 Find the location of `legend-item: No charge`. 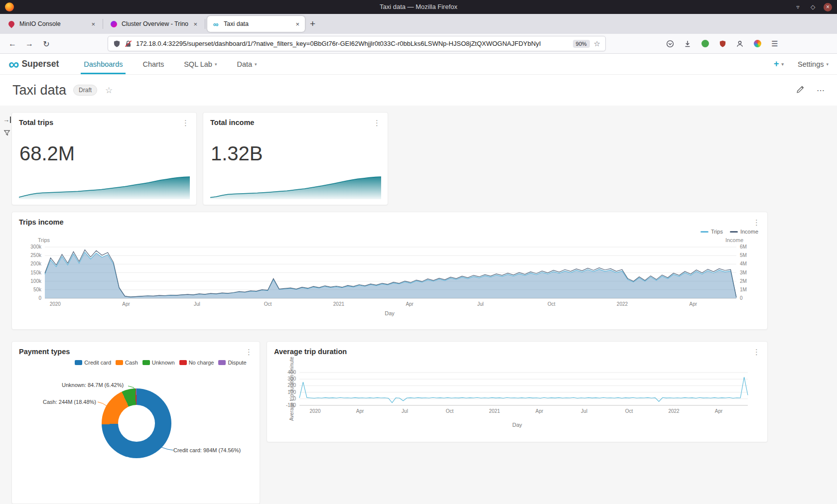

legend-item: No charge is located at coordinates (197, 363).